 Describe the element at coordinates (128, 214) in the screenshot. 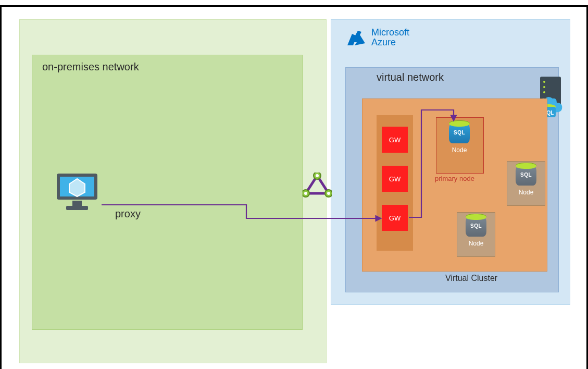

I see `proxy-label: proxy` at that location.